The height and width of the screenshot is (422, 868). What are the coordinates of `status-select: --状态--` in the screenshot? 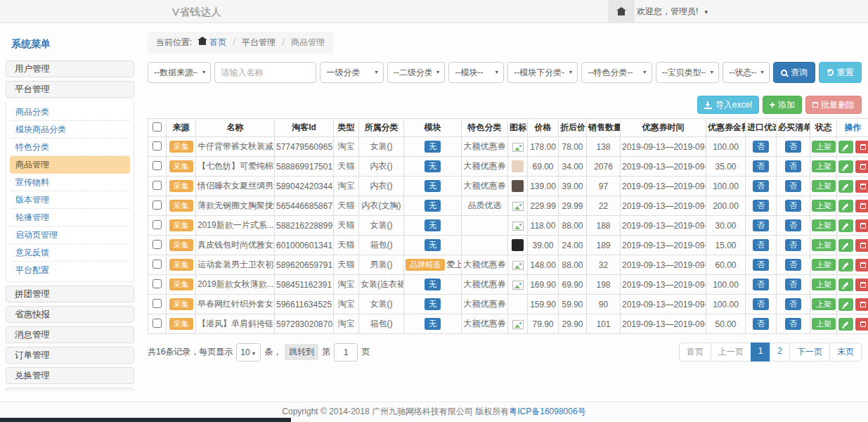 It's located at (746, 72).